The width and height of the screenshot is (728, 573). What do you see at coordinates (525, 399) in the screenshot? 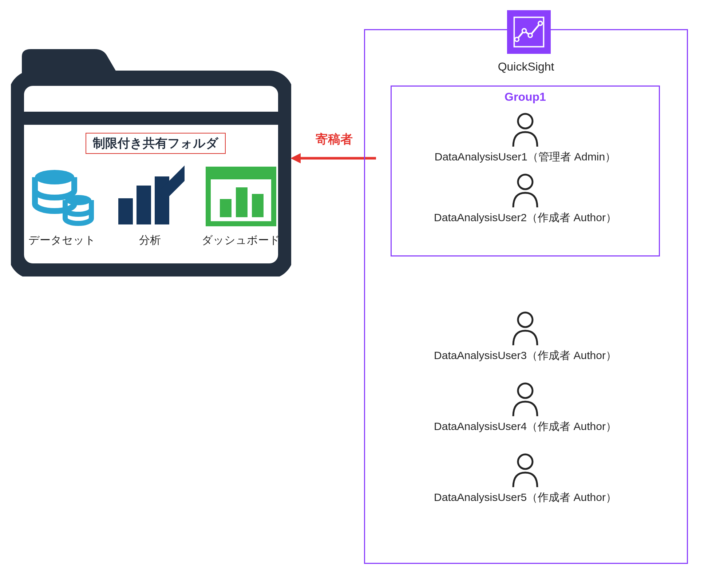
I see `outer-users: DataAnalysisUser3（作成者 Author） DataAnalys…` at bounding box center [525, 399].